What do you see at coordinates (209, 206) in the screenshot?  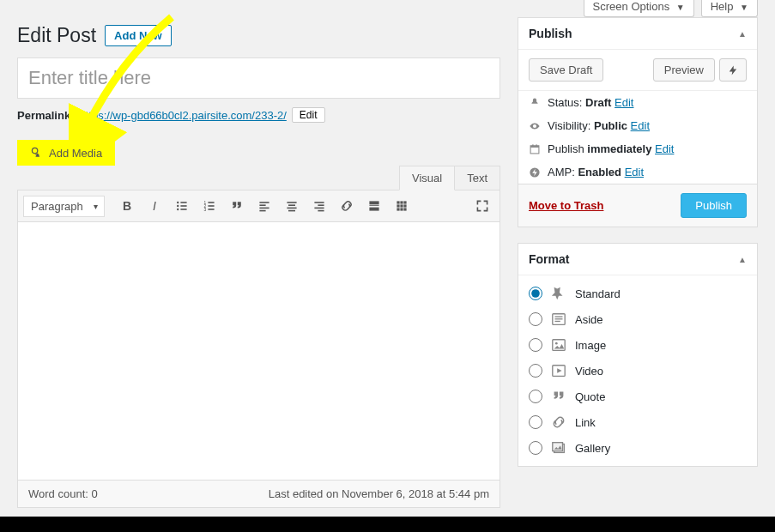 I see `numbered-list-button: 123` at bounding box center [209, 206].